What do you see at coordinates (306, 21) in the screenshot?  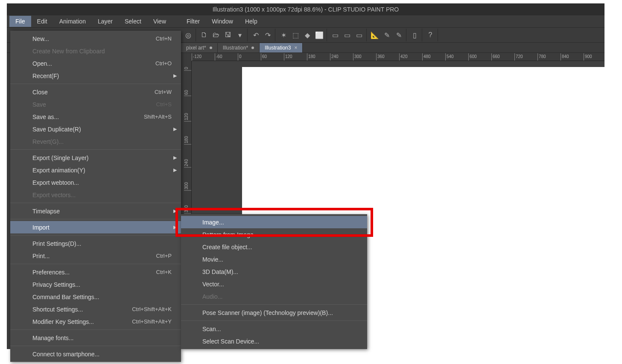 I see `menu-bar: FileEditAnimationLayerSelectViewFilterWi…` at bounding box center [306, 21].